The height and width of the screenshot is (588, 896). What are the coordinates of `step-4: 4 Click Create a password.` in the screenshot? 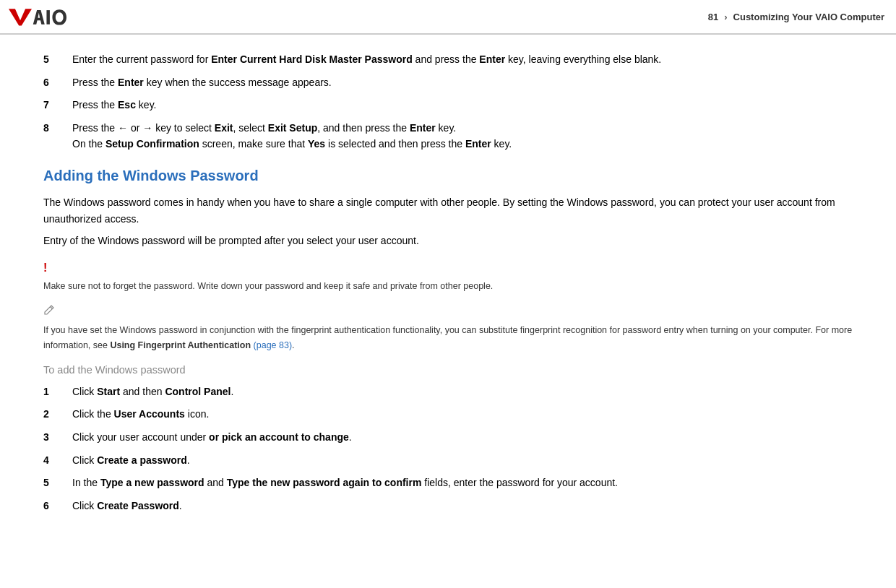 It's located at (448, 461).